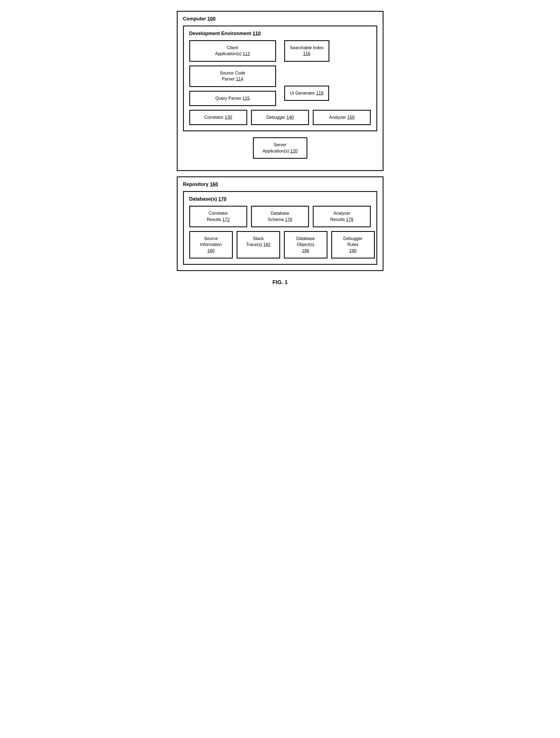 This screenshot has width=560, height=738. Describe the element at coordinates (342, 117) in the screenshot. I see `analyzer-box: Analyzer 150` at that location.